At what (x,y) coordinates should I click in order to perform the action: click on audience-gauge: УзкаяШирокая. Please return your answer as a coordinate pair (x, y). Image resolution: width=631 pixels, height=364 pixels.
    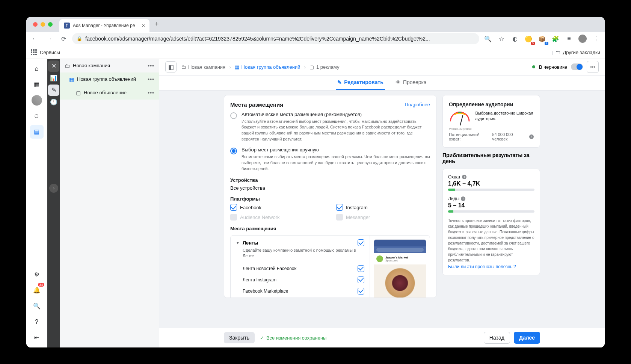
    Looking at the image, I should click on (460, 119).